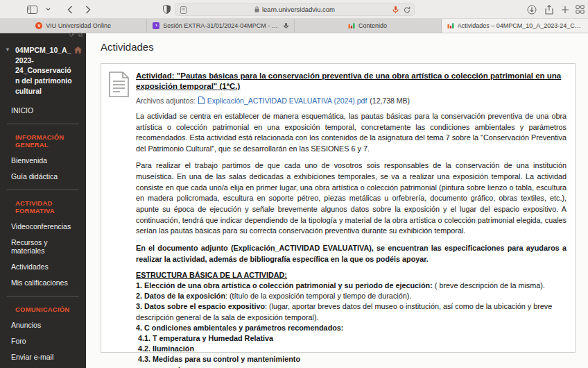 This screenshot has width=588, height=368. Describe the element at coordinates (43, 160) in the screenshot. I see `sidebar-item-bienvenida: Bienvenida` at that location.